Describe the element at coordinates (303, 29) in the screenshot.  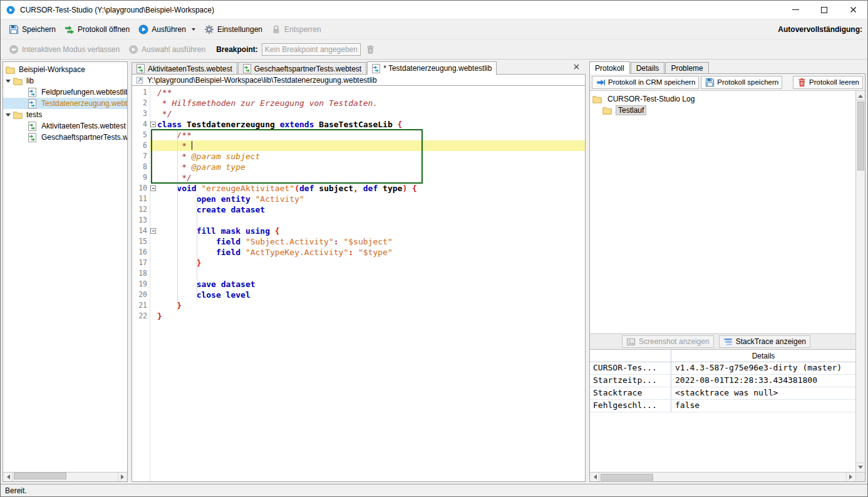
I see `unlock-label: Entsperren` at that location.